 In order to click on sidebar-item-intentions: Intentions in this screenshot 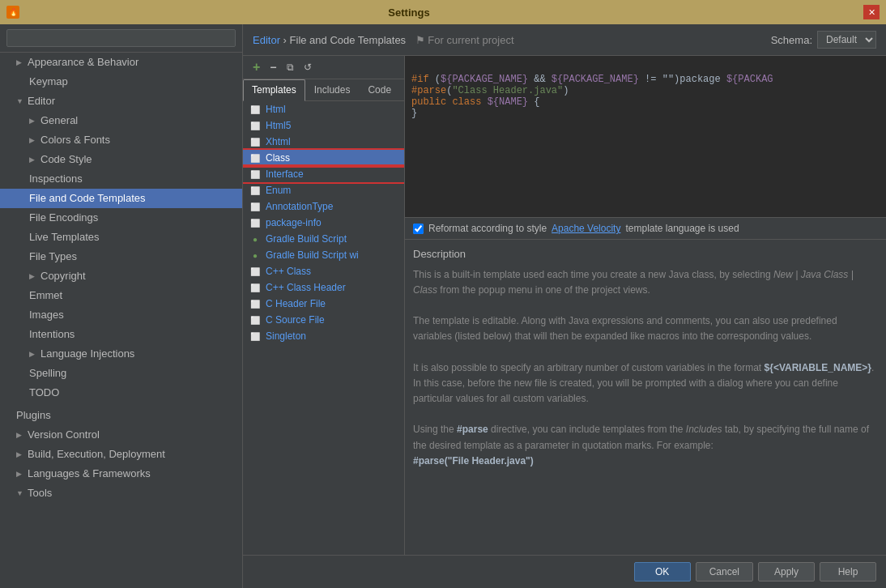, I will do `click(121, 334)`.